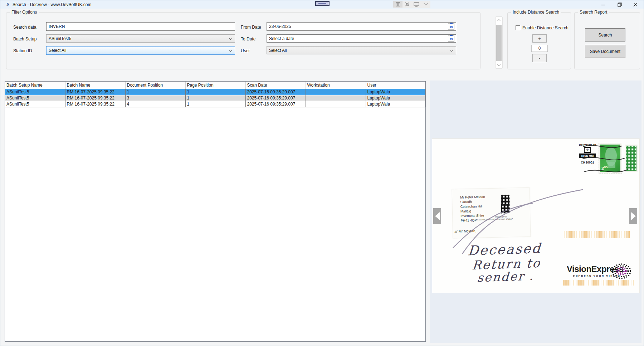 Image resolution: width=644 pixels, height=346 pixels. I want to click on scanned-envelope-image: Delivered by ♛ Royal Mail C9 10001 2ND, so click(536, 216).